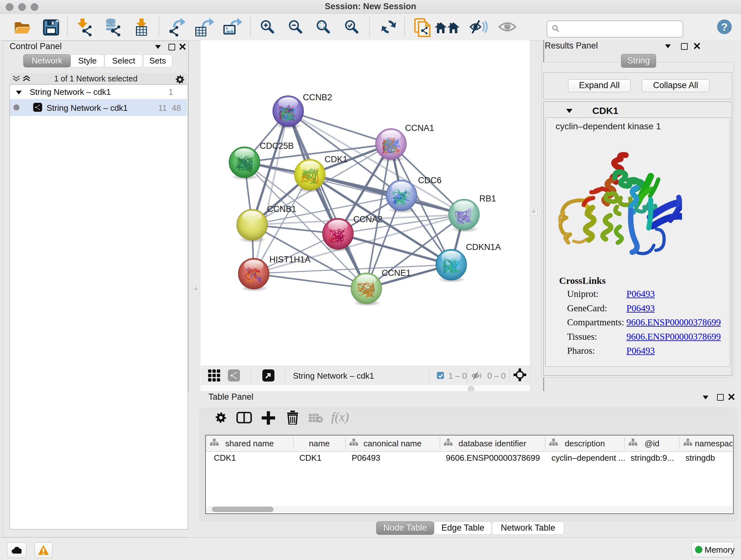  What do you see at coordinates (488, 198) in the screenshot?
I see `svg-text: RB1` at bounding box center [488, 198].